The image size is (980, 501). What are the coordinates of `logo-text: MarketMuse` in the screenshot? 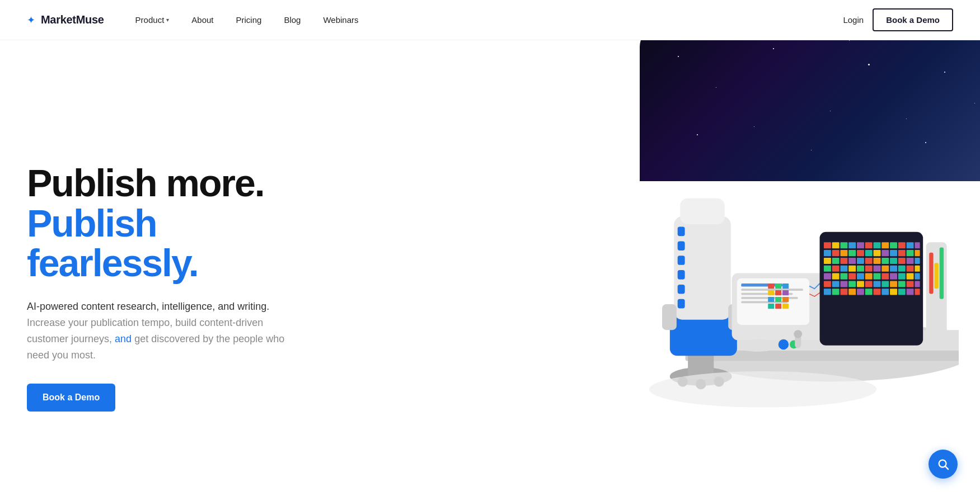 It's located at (73, 20).